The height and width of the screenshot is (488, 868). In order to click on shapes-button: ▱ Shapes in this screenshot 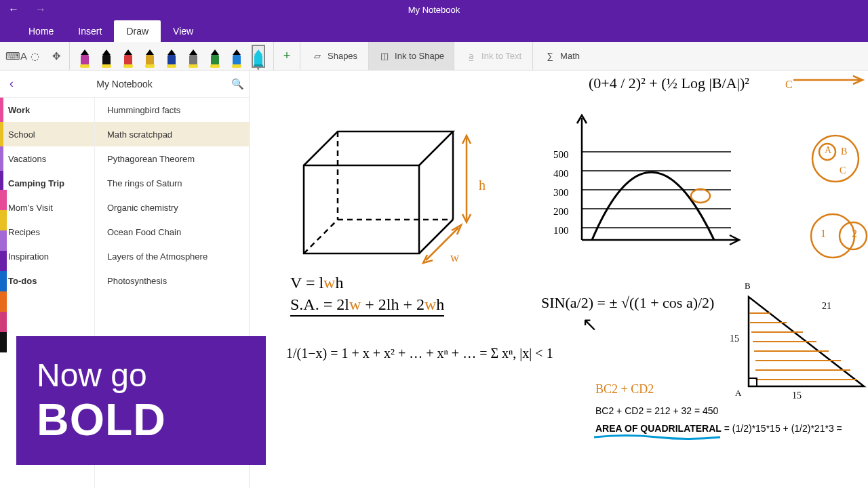, I will do `click(334, 56)`.